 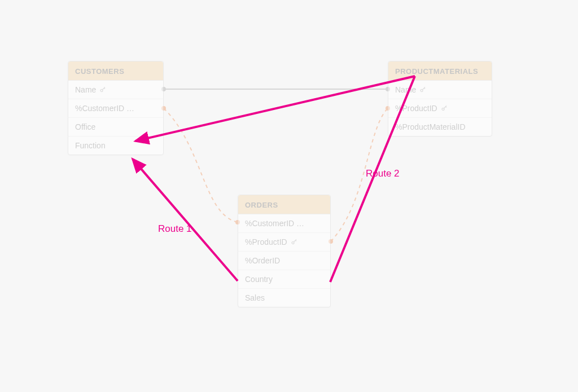 What do you see at coordinates (116, 108) in the screenshot?
I see `table-customers: CUSTOMERS Name %CustomerID … Office Func…` at bounding box center [116, 108].